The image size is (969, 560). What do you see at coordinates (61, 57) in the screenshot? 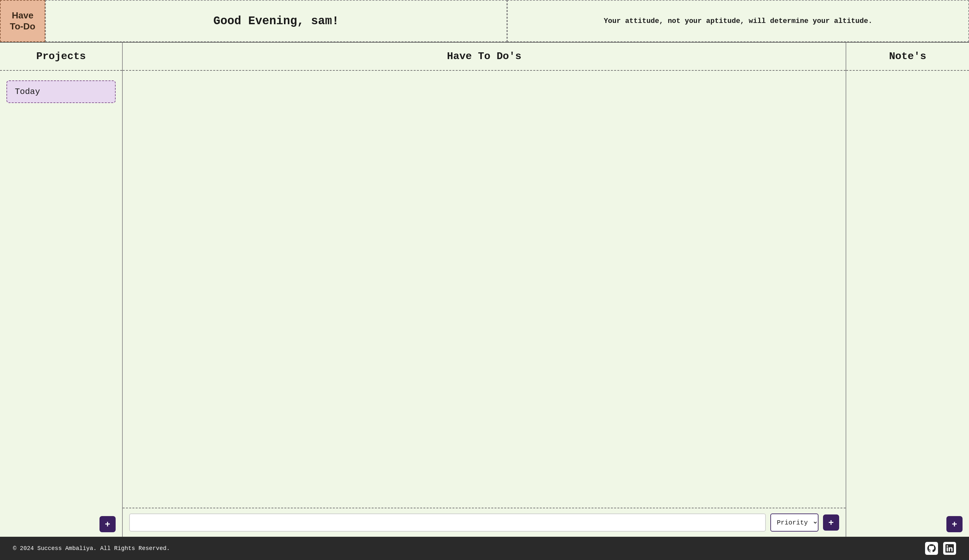
I see `projects-header: Projects` at bounding box center [61, 57].